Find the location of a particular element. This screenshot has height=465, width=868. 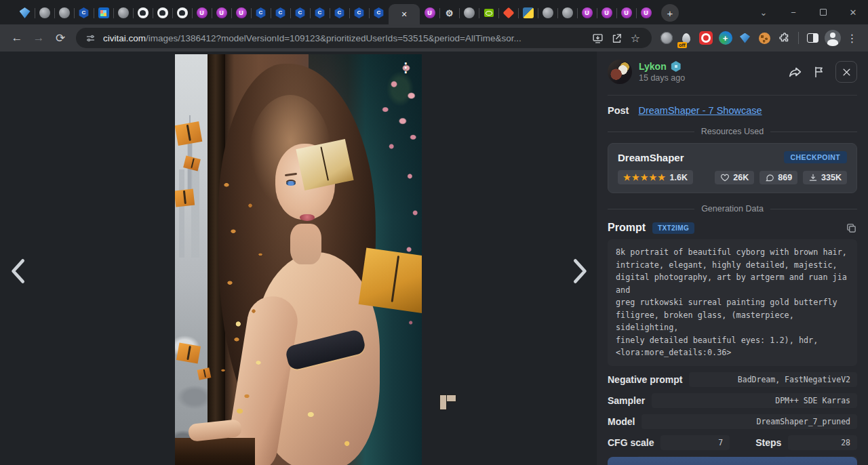

close-panel-button is located at coordinates (846, 72).